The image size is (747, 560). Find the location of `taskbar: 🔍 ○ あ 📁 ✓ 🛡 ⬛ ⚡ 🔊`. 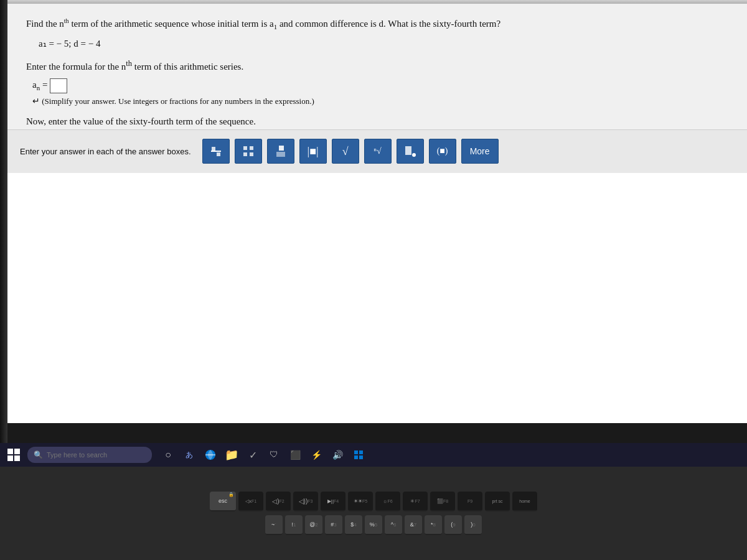

taskbar: 🔍 ○ あ 📁 ✓ 🛡 ⬛ ⚡ 🔊 is located at coordinates (374, 455).